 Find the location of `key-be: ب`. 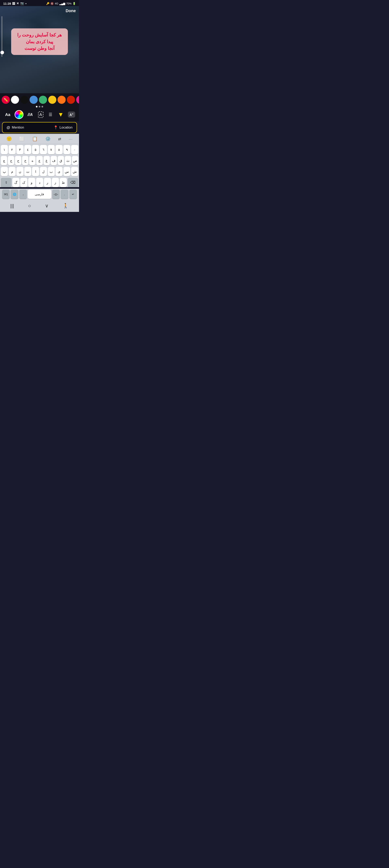

key-be: ب is located at coordinates (51, 172).